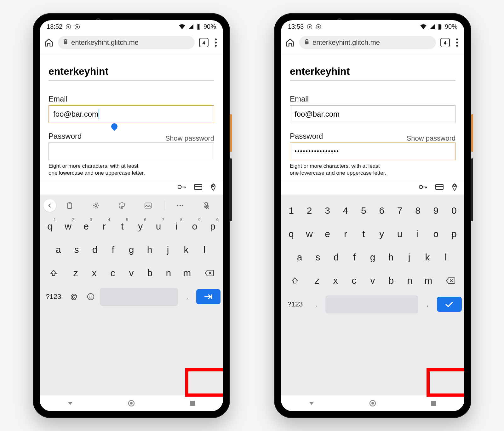  Describe the element at coordinates (140, 226) in the screenshot. I see `key-y: y6` at that location.